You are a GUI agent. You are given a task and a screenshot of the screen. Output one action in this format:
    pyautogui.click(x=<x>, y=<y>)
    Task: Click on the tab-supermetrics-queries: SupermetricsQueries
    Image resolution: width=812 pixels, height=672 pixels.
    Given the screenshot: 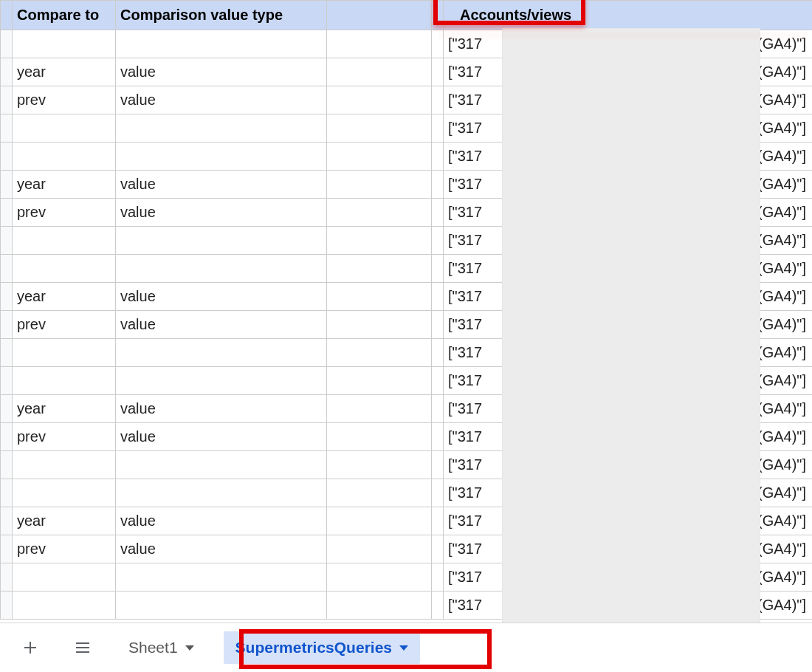 What is the action you would take?
    pyautogui.click(x=322, y=648)
    